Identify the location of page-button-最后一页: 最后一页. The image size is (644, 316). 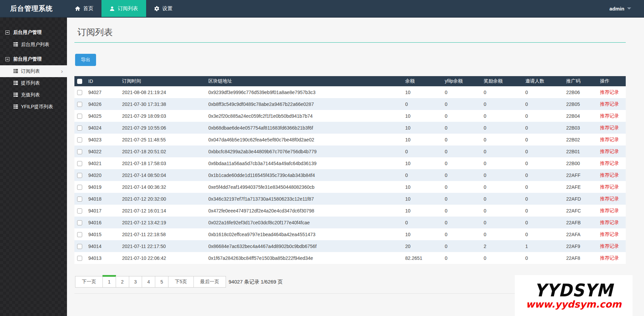
(210, 282).